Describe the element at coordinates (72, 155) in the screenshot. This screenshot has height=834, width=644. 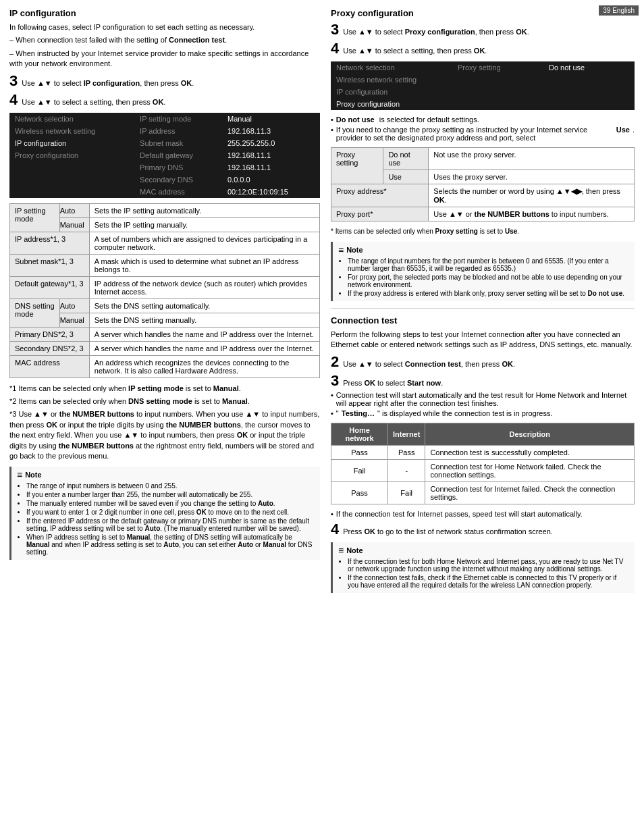
I see `menu-cell-proxy: Proxy configuration` at that location.